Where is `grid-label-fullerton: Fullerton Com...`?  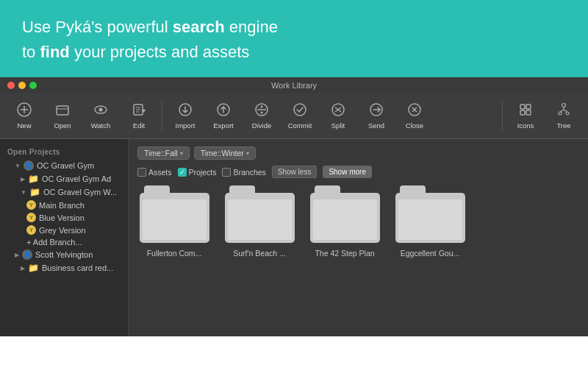
grid-label-fullerton: Fullerton Com... is located at coordinates (175, 253).